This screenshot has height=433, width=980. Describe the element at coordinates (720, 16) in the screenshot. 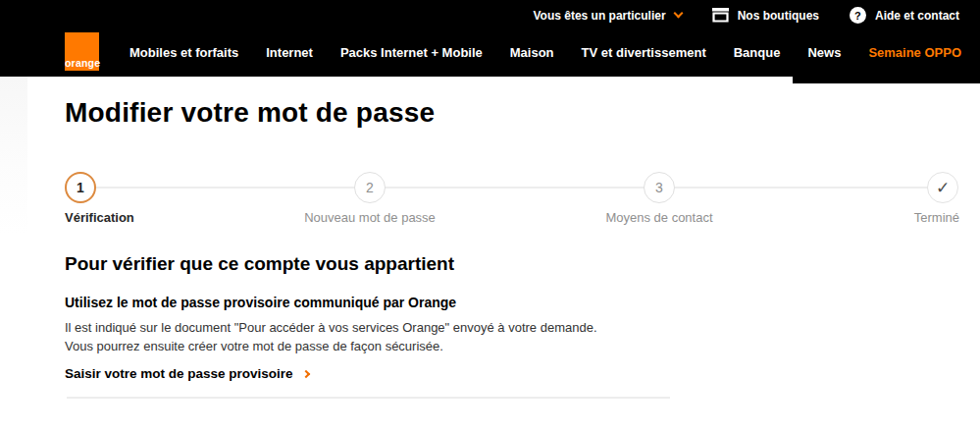

I see `storefront-icon` at that location.